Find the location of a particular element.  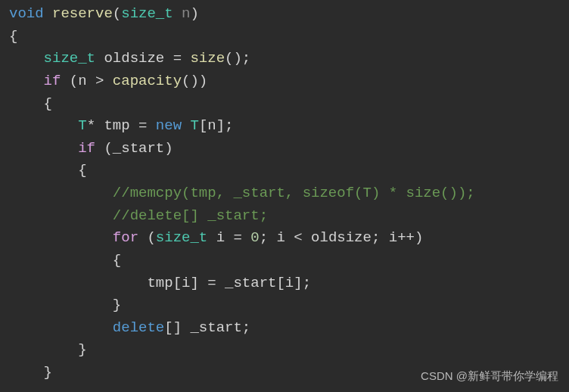

keyword-for: for is located at coordinates (126, 238).